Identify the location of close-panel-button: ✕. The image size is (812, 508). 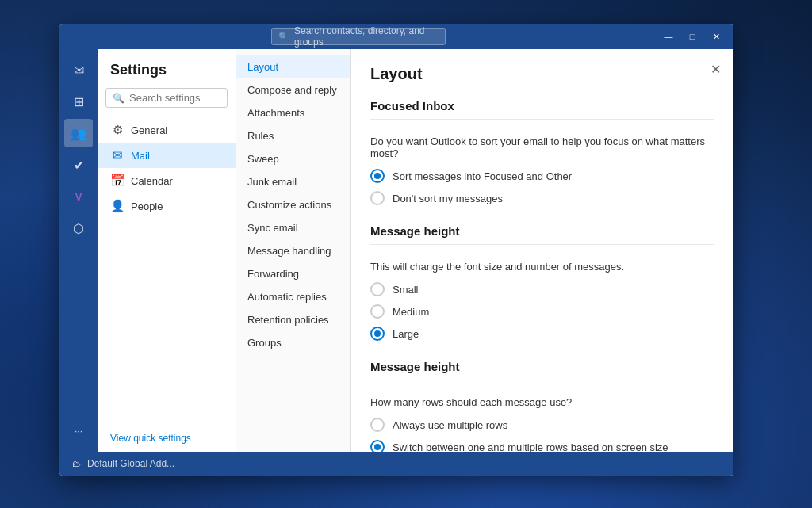
(715, 70).